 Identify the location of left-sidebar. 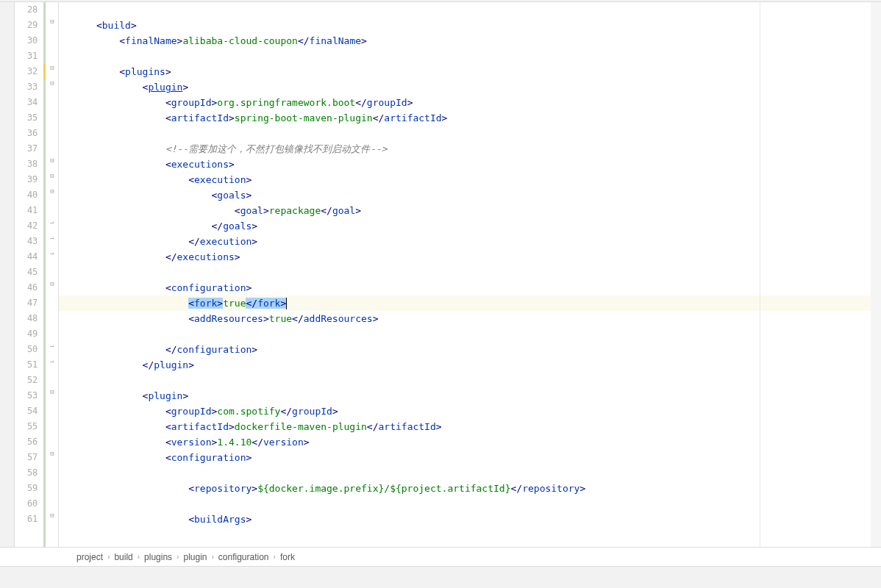
(7, 275).